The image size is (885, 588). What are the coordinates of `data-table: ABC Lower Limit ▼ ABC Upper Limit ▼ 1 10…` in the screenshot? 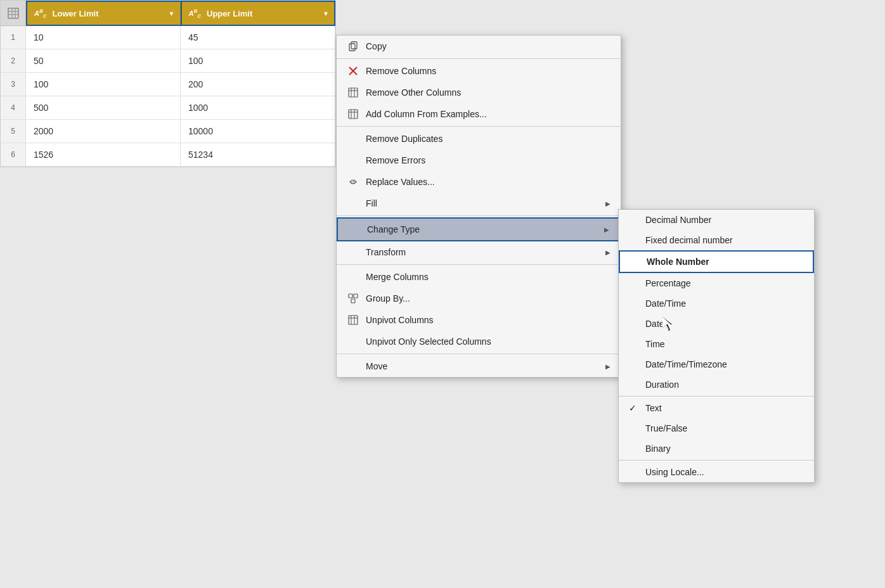 It's located at (168, 84).